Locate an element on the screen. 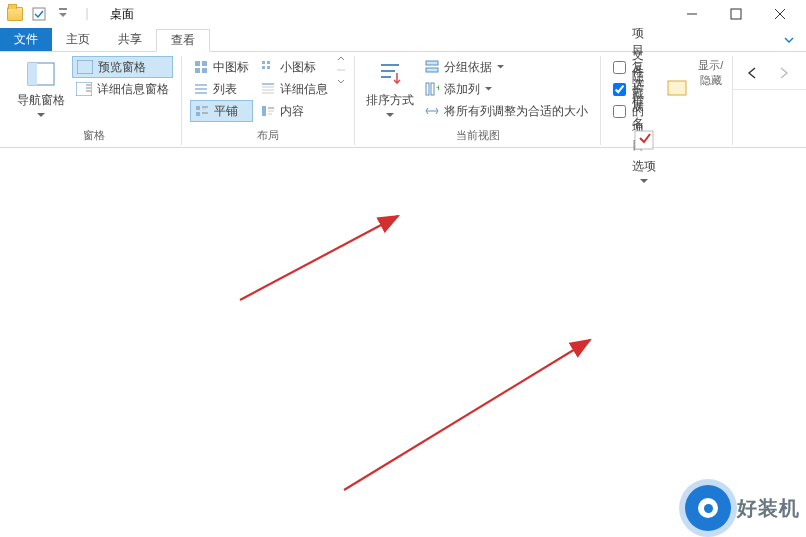 This screenshot has height=537, width=806. layout-medium: 中图标 is located at coordinates (222, 67).